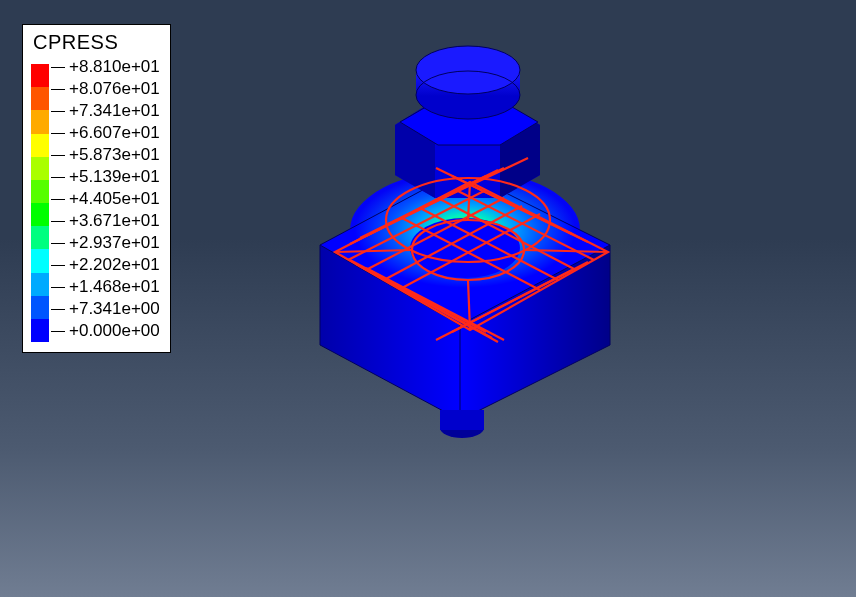 This screenshot has height=597, width=856. I want to click on legend-tick: +7.341e+00, so click(106, 309).